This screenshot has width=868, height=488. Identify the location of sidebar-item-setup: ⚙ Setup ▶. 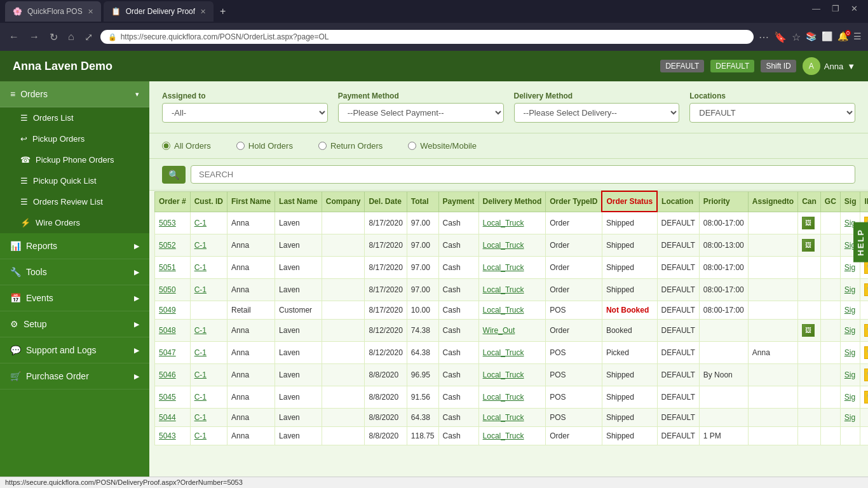
(75, 324).